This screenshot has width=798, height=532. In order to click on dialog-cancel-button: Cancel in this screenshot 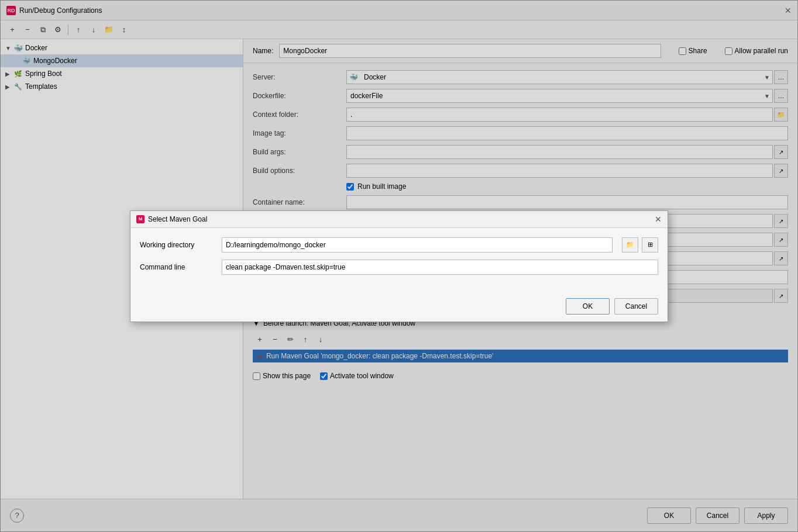, I will do `click(637, 306)`.